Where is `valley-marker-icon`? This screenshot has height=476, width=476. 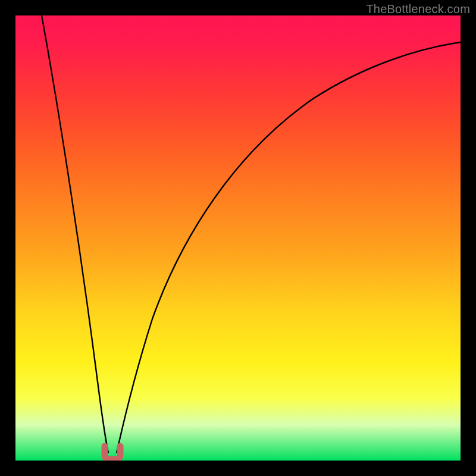
valley-marker-icon is located at coordinates (112, 453).